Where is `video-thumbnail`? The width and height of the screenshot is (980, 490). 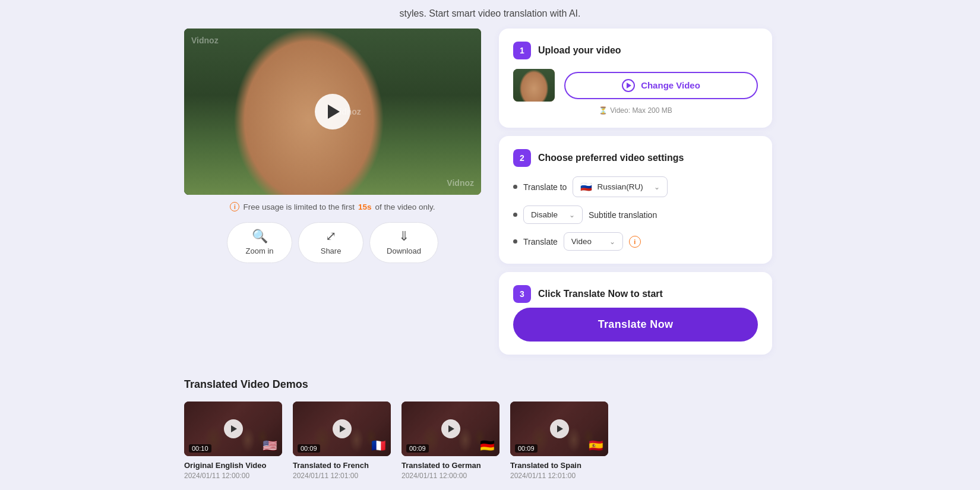 video-thumbnail is located at coordinates (534, 86).